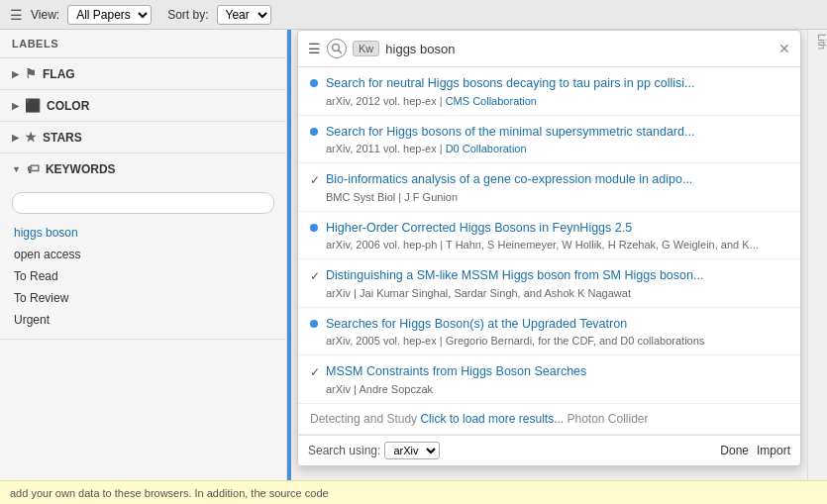 This screenshot has height=504, width=827. What do you see at coordinates (549, 380) in the screenshot?
I see `result-item-7: ✓ MSSM Constraints from Higgs Boson Sear…` at bounding box center [549, 380].